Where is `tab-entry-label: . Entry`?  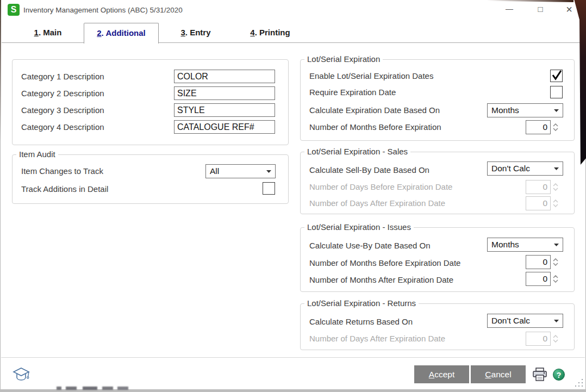
tab-entry-label: . Entry is located at coordinates (198, 33).